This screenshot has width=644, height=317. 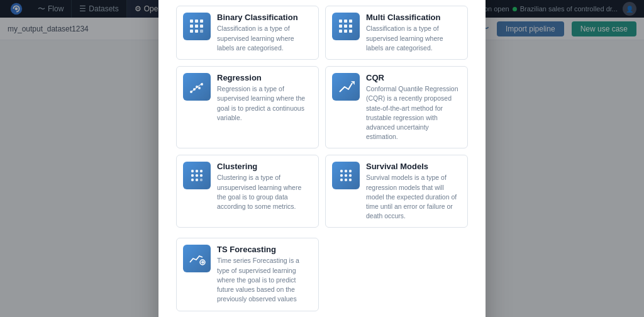 What do you see at coordinates (197, 259) in the screenshot?
I see `ts-forecasting-icon-box` at bounding box center [197, 259].